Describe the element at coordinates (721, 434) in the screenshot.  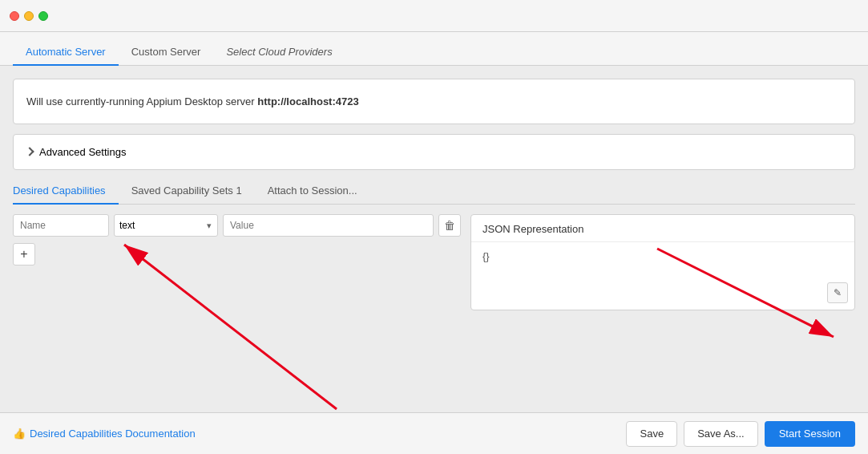
I see `save-as-button: Save As...` at that location.